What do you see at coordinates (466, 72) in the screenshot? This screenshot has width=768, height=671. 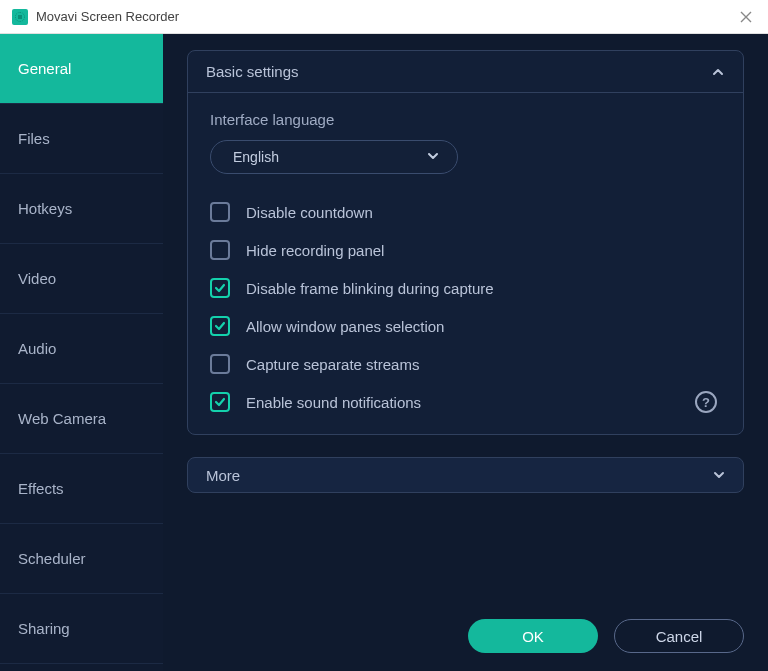 I see `basic-settings-header: Basic settings` at bounding box center [466, 72].